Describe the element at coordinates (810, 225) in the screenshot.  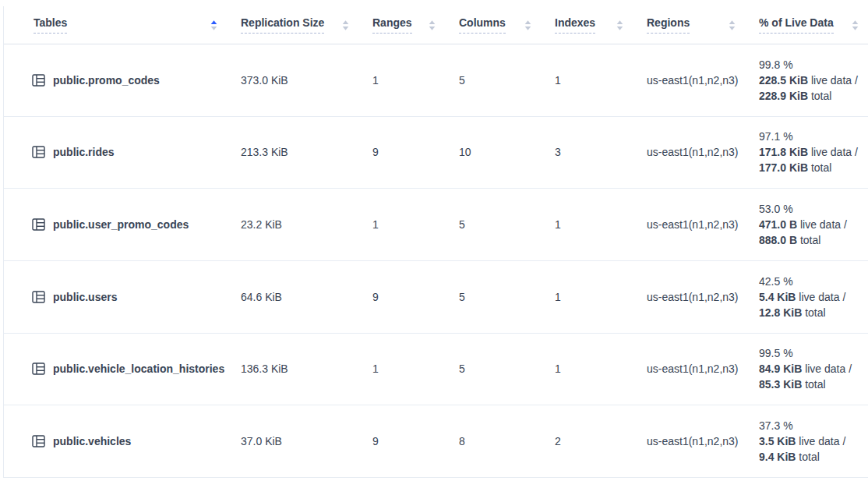
I see `live-data-cell: 53.0 % 471.0 B live data / 888.0 B total` at that location.